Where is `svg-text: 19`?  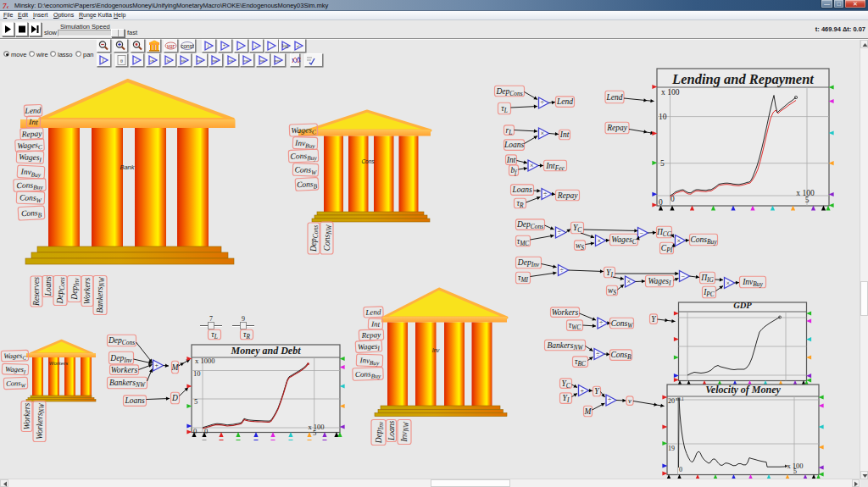
svg-text: 19 is located at coordinates (671, 449).